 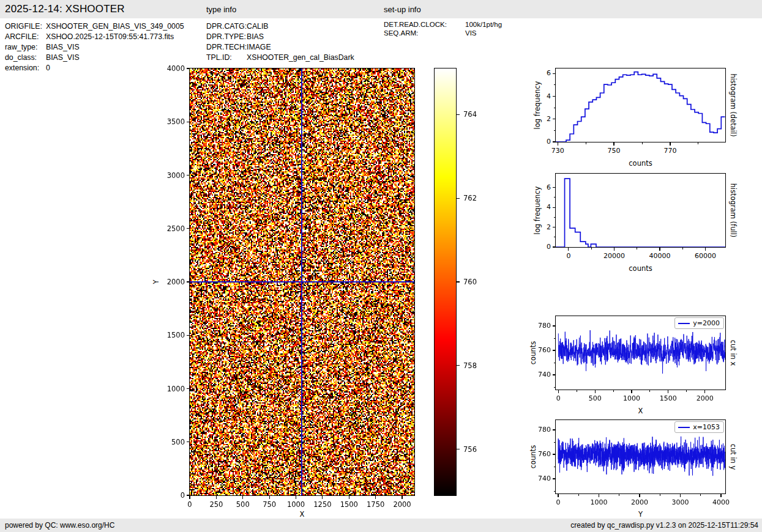 I want to click on field-label: do_class:, so click(x=26, y=57).